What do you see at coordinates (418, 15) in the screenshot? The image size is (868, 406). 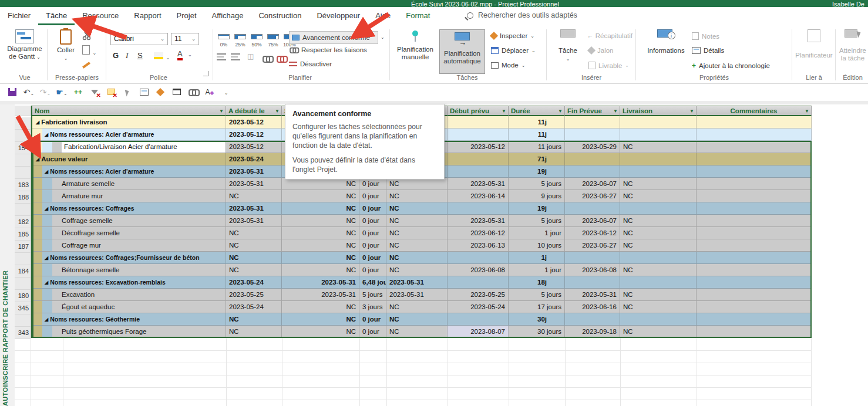 I see `tab-format: Format` at bounding box center [418, 15].